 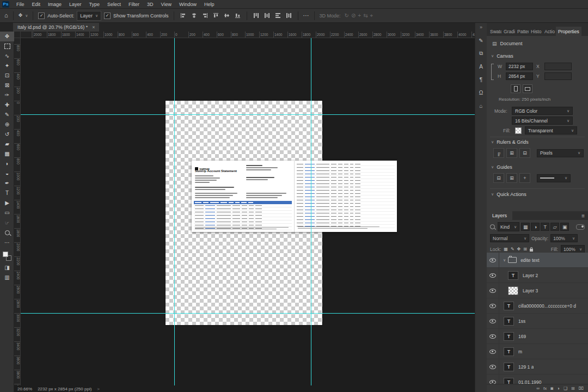 I want to click on move-tool-preset-icon: ✥, so click(x=21, y=15).